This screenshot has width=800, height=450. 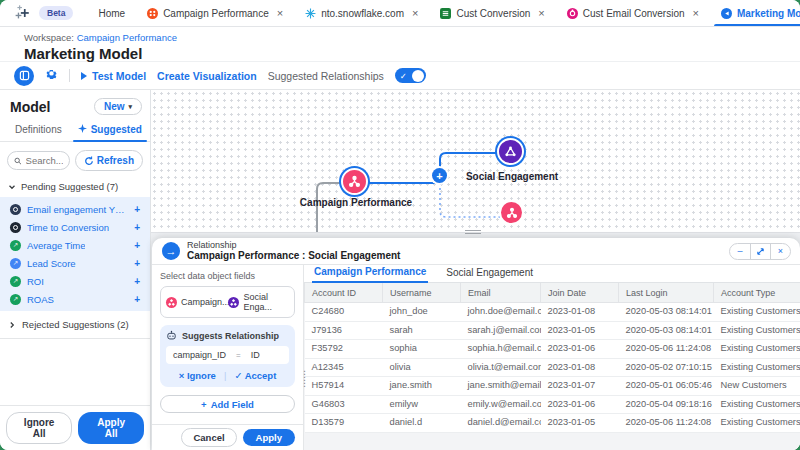 What do you see at coordinates (75, 325) in the screenshot?
I see `rejected-suggestions-header: Rejected Suggestions (2)` at bounding box center [75, 325].